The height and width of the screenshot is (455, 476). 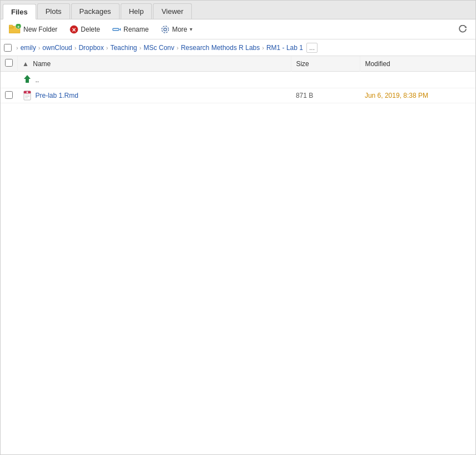 What do you see at coordinates (263, 48) in the screenshot?
I see `breadcrumb-sep-6: ›` at bounding box center [263, 48].